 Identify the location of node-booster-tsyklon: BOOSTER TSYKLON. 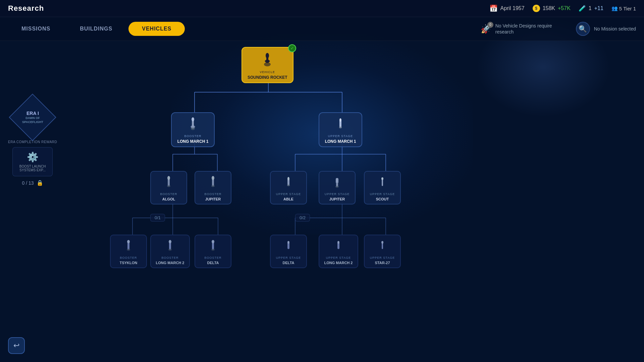
(128, 251).